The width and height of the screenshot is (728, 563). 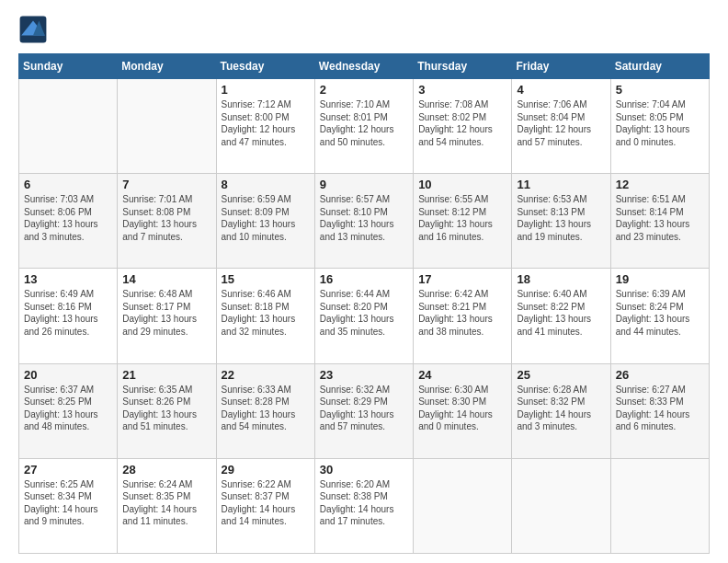 I want to click on cell-text: Sunrise: 7:10 AM Sunset: 8:01 PM Dayligh…, so click(x=364, y=123).